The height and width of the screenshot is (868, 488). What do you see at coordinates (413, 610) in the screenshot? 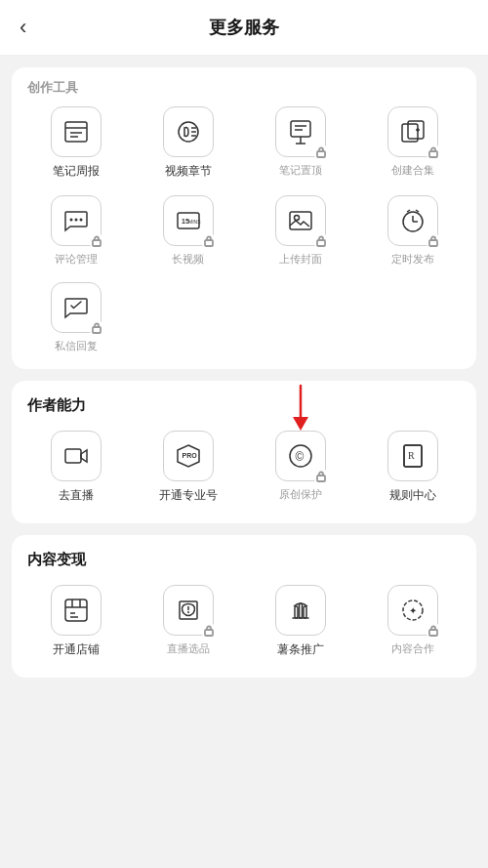
I see `collab-icon: ✦` at bounding box center [413, 610].